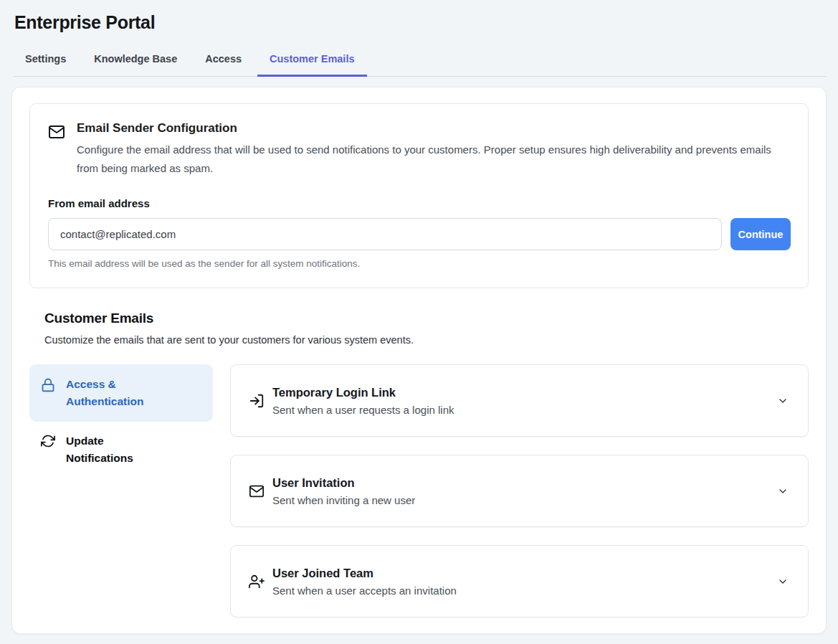 The width and height of the screenshot is (838, 644). What do you see at coordinates (363, 393) in the screenshot?
I see `email-card-title: Temporary Login Link` at bounding box center [363, 393].